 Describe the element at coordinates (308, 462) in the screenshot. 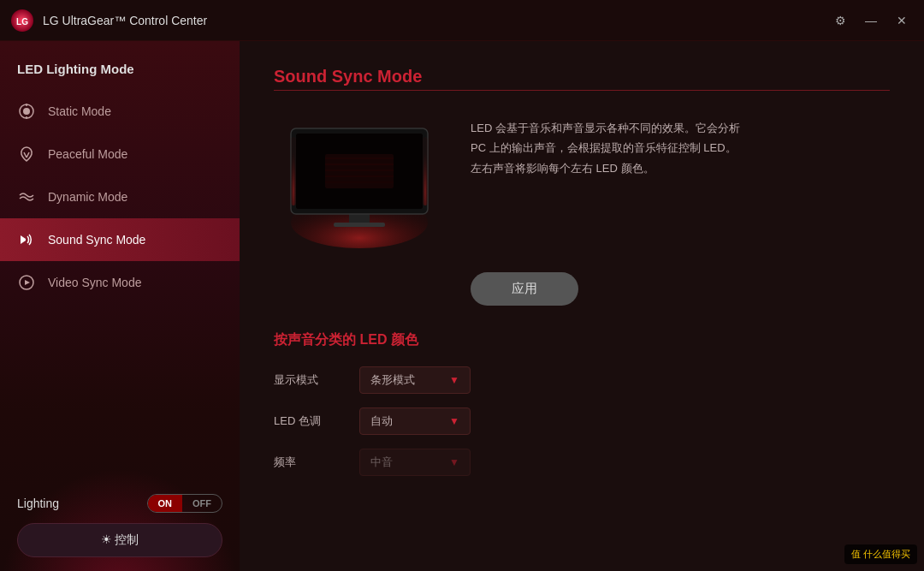

I see `setting-freq-label: 频率` at that location.